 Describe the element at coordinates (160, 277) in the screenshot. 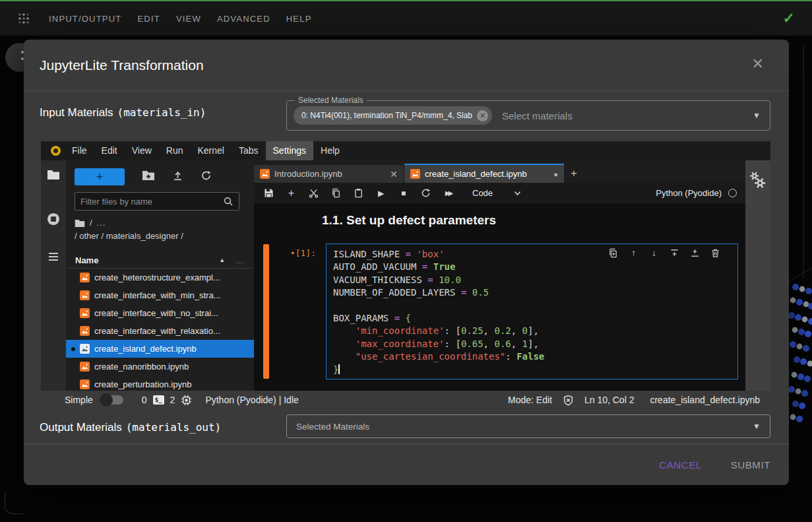

I see `file-list-item: create_heterostructure_exampl...` at that location.